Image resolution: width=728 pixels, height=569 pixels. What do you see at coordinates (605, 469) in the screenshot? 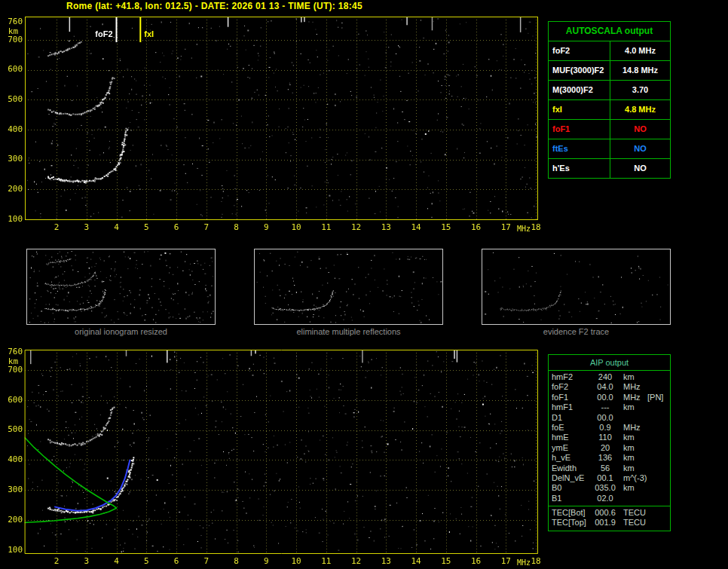
I see `aip-value: 56` at bounding box center [605, 469].